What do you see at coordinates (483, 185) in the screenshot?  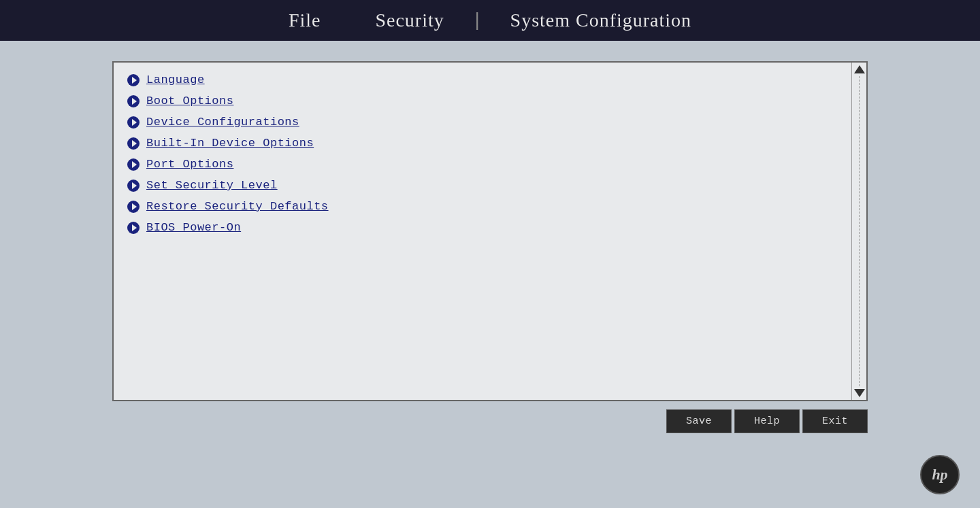 I see `menu-list-item-set-security-level: Set Security Level` at bounding box center [483, 185].